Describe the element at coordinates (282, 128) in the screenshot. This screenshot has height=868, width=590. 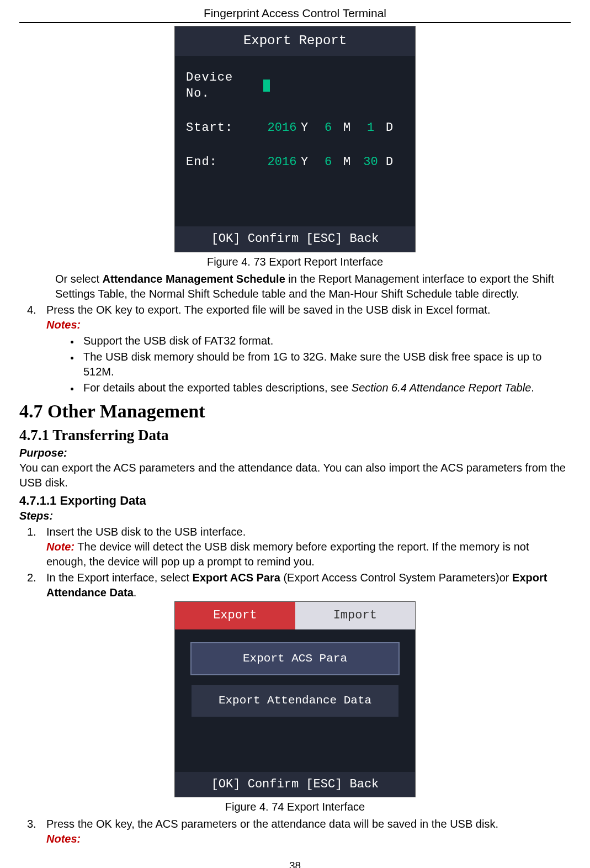
I see `start-year-value: 2016` at that location.